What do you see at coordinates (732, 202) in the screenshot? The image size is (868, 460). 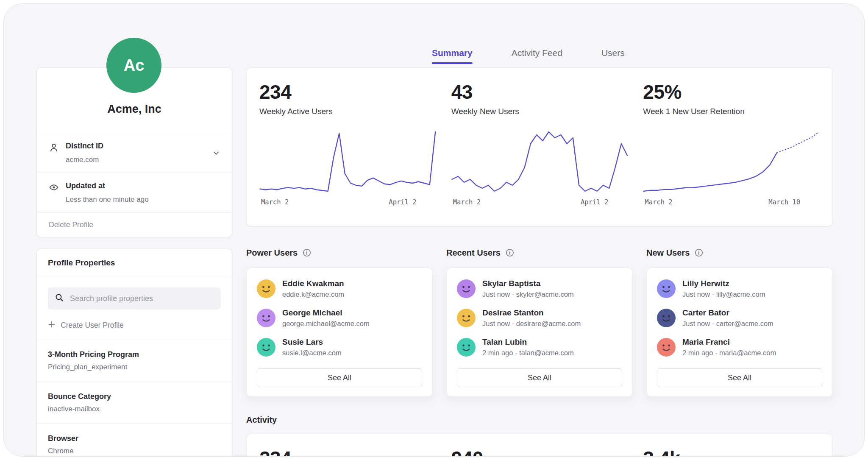 I see `x-axis-labels: March 2 March 10` at bounding box center [732, 202].